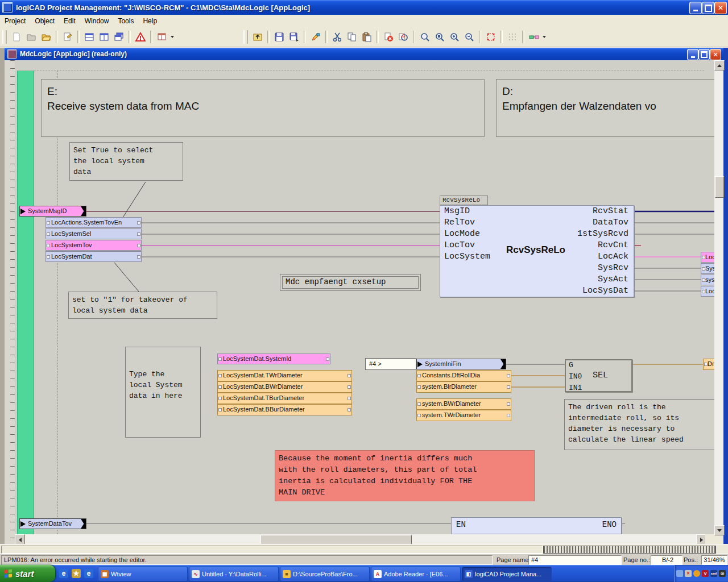 This screenshot has height=582, width=728. What do you see at coordinates (352, 37) in the screenshot?
I see `copy-icon` at bounding box center [352, 37].